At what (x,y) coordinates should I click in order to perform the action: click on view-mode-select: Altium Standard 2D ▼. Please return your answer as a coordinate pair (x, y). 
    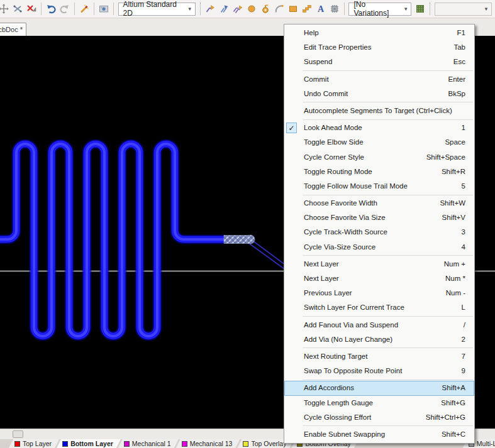
    Looking at the image, I should click on (157, 9).